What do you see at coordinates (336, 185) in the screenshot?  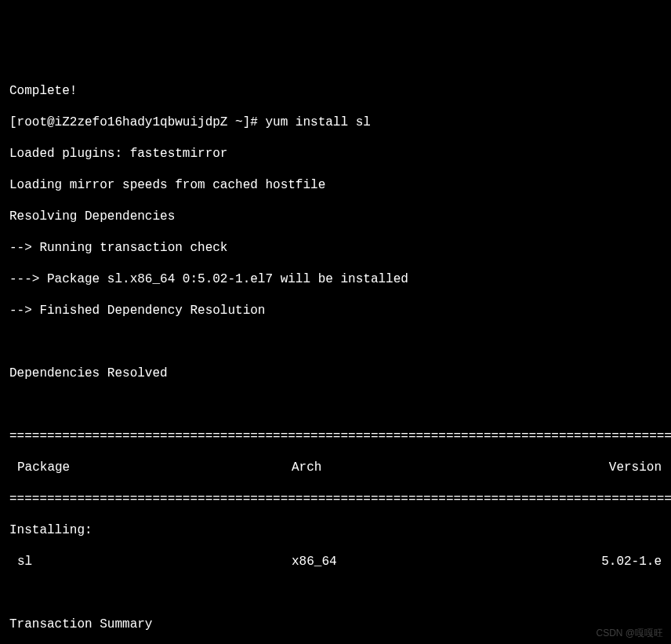 I see `output-line: Loading mirror speeds from cached hostfi…` at bounding box center [336, 185].